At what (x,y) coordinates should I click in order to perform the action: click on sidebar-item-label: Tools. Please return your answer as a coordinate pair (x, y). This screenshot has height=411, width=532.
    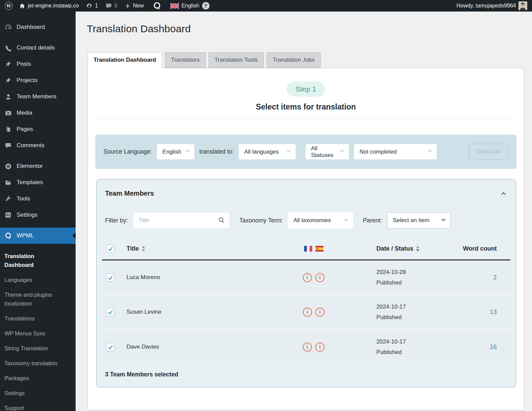
    Looking at the image, I should click on (23, 199).